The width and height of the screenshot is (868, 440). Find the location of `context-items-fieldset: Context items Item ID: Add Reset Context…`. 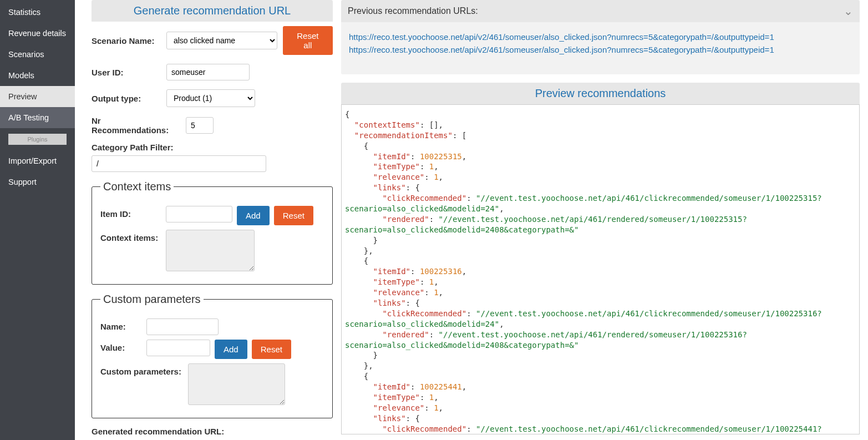

context-items-fieldset: Context items Item ID: Add Reset Context… is located at coordinates (212, 232).